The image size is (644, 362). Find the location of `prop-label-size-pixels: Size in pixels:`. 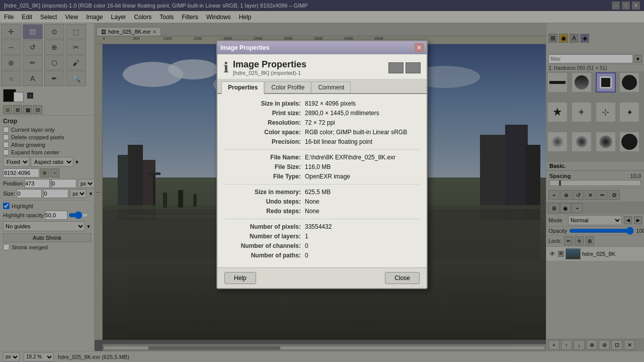

prop-label-size-pixels: Size in pixels: is located at coordinates (265, 104).